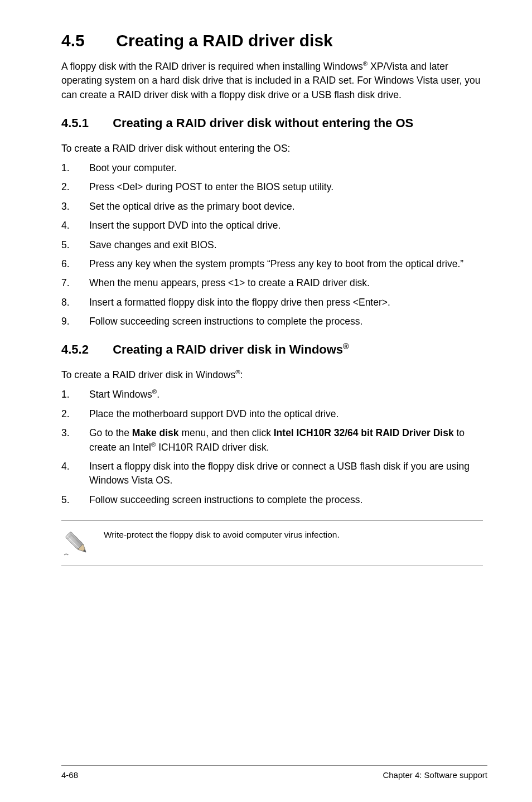 The width and height of the screenshot is (532, 802). I want to click on step-text: Start Windows®., so click(288, 395).